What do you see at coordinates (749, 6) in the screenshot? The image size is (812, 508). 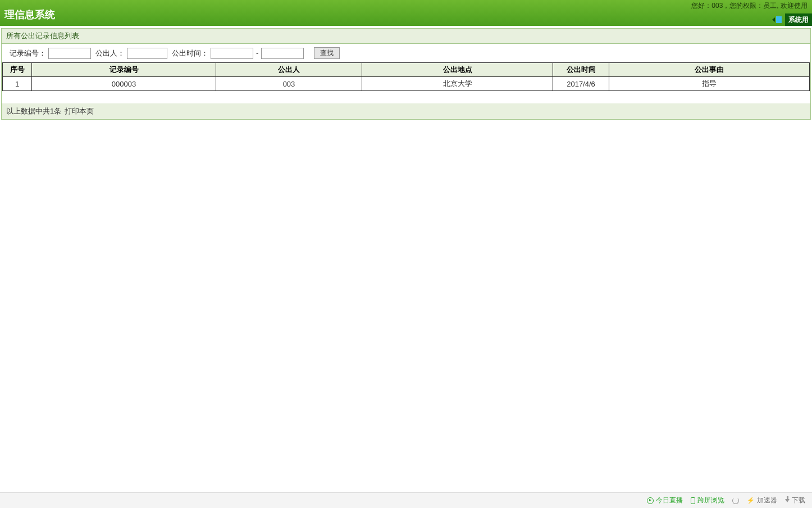 I see `welcome-text: 您好：003，您的权限：员工, 欢迎使用` at bounding box center [749, 6].